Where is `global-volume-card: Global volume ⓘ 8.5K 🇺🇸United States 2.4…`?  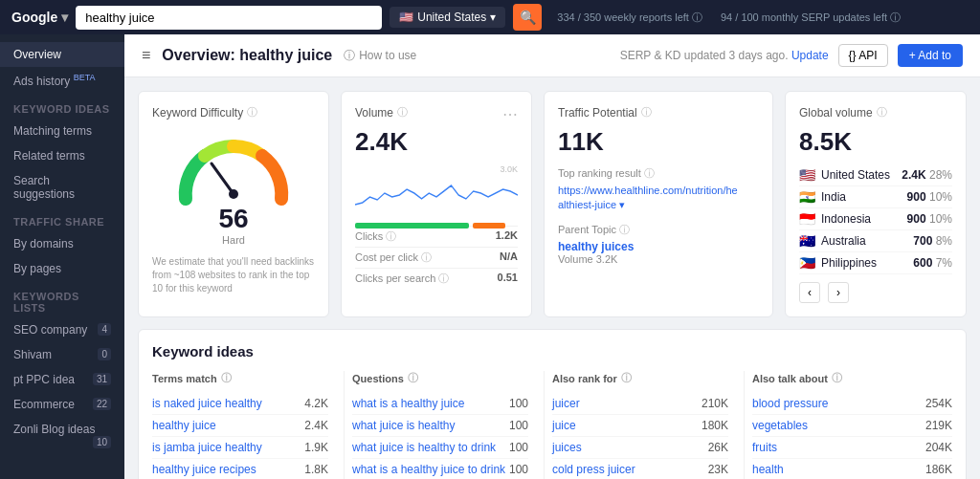 global-volume-card: Global volume ⓘ 8.5K 🇺🇸United States 2.4… is located at coordinates (876, 205).